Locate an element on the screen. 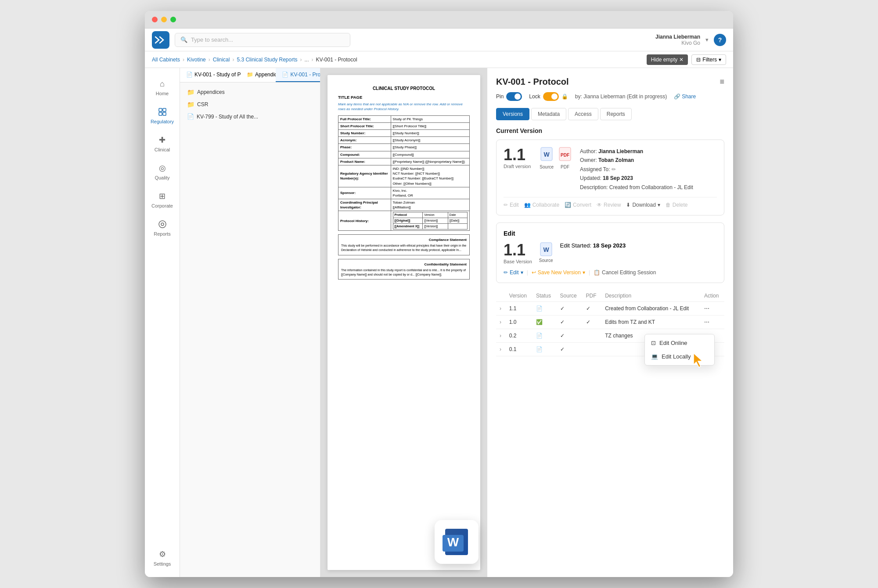  regulatory-icon is located at coordinates (162, 112).